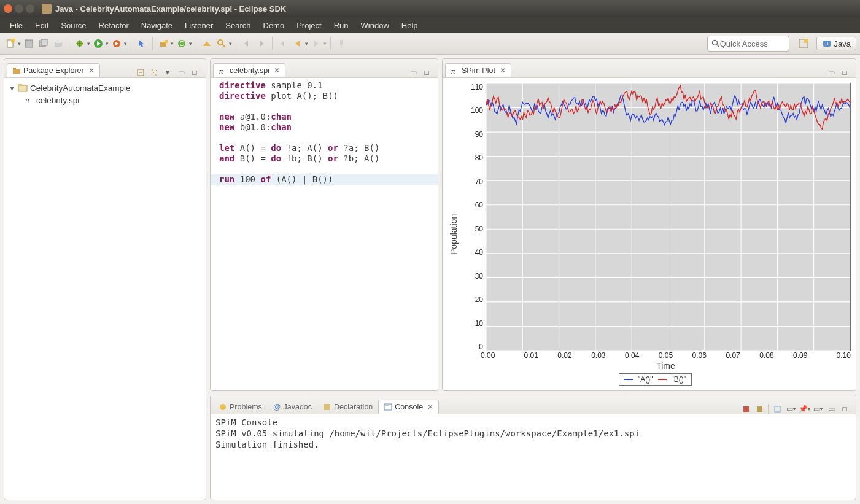 The height and width of the screenshot is (504, 860). Describe the element at coordinates (247, 44) in the screenshot. I see `nav-prev-annotation` at that location.